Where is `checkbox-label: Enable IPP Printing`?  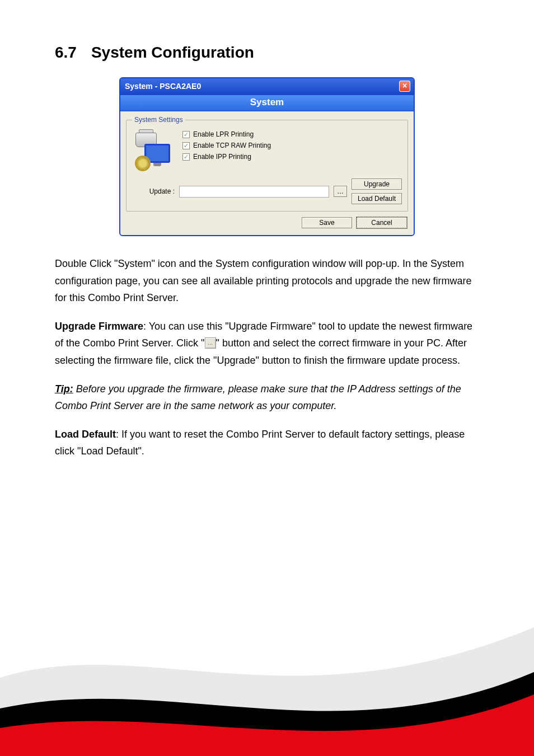
checkbox-label: Enable IPP Printing is located at coordinates (222, 157).